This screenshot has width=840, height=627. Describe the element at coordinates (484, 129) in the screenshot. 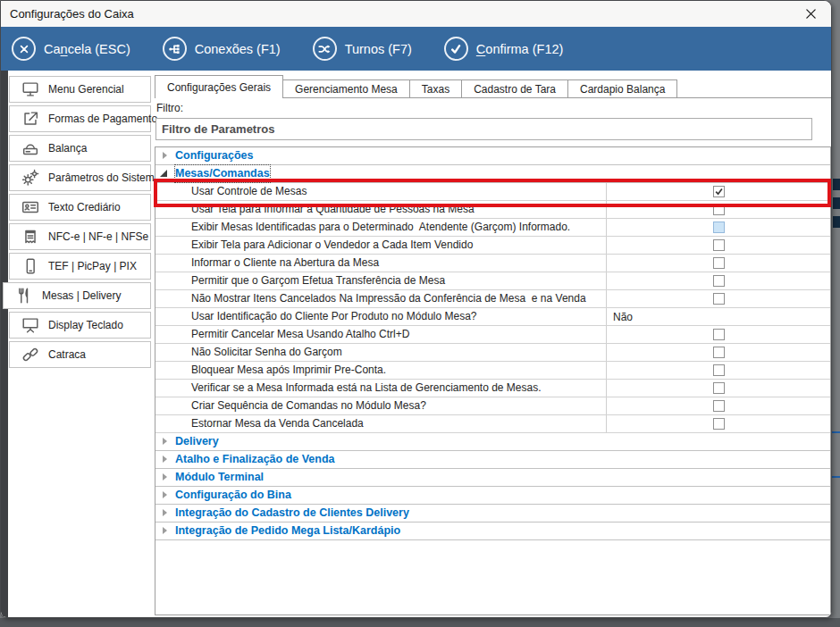

I see `filter-input` at that location.